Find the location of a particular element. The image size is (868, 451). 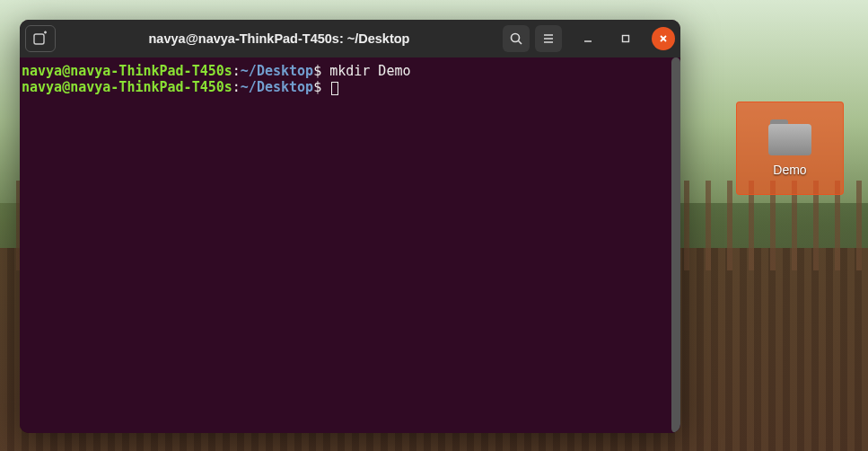

cursor is located at coordinates (335, 88).